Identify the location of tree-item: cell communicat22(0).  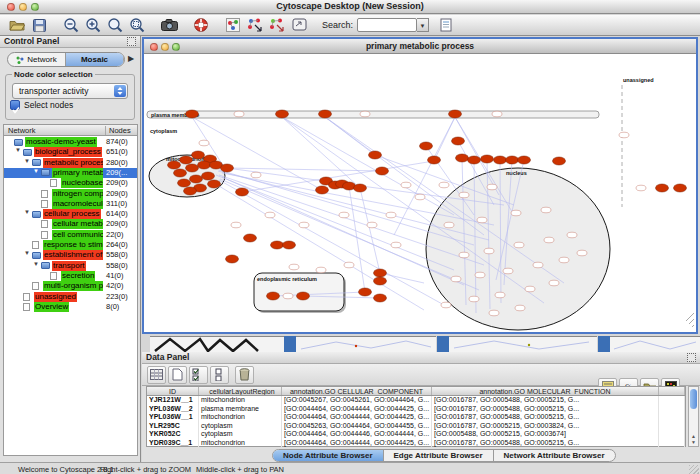
(70, 235).